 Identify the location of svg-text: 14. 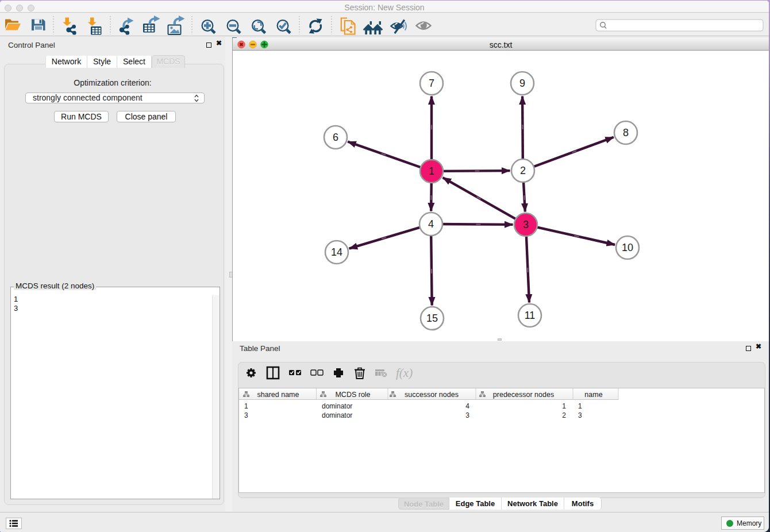
(337, 252).